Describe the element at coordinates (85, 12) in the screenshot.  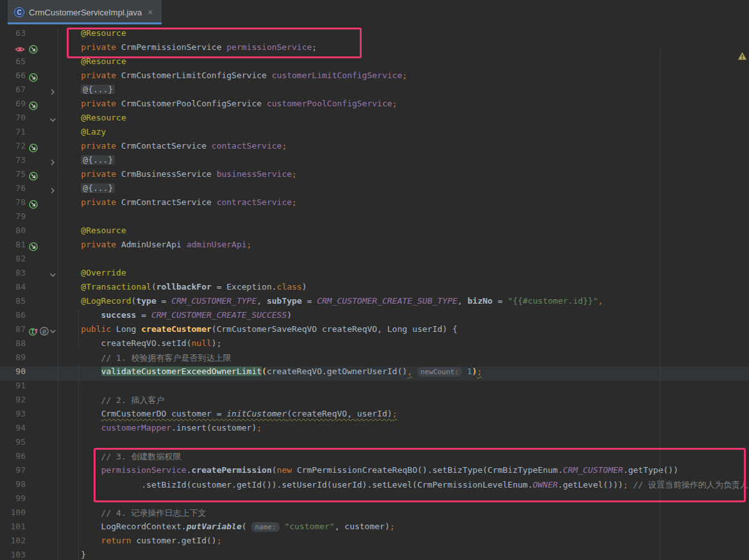
I see `tab-crmcustomerserviceimpl: C CrmCustomerServiceImpl.java ×` at that location.